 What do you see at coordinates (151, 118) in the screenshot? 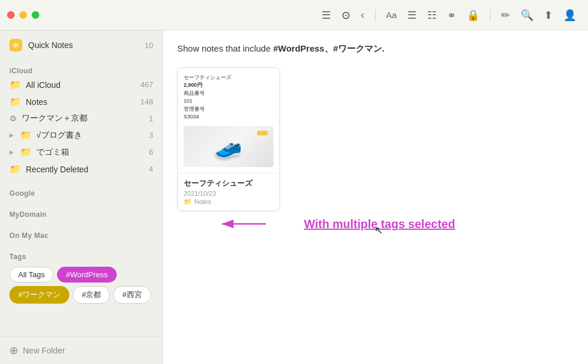
I see `workman-kyoto-count: 1` at bounding box center [151, 118].